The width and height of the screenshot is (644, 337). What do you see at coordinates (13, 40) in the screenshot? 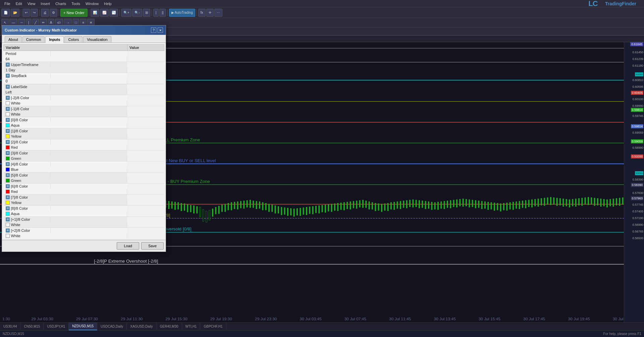
I see `dialog-tab-about: About` at bounding box center [13, 40].